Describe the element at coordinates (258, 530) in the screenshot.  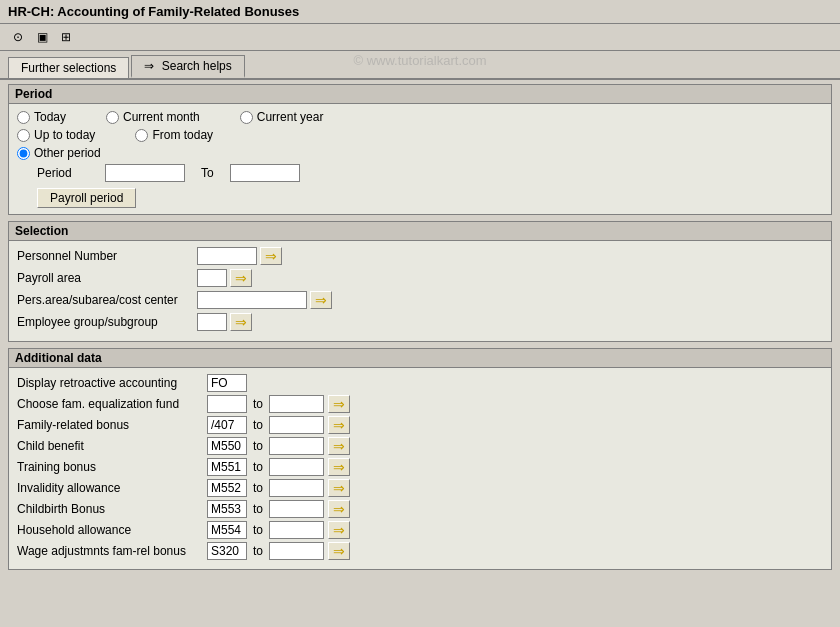
I see `add-to-7: to` at that location.